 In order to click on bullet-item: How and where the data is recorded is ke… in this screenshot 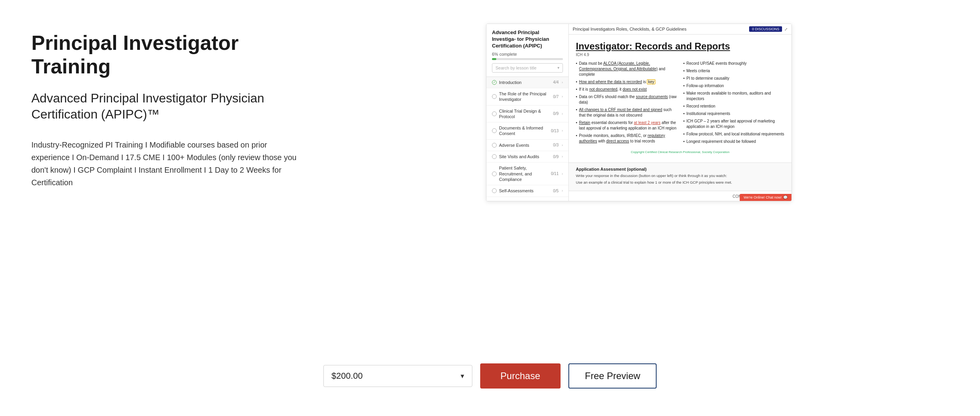, I will do `click(626, 82)`.